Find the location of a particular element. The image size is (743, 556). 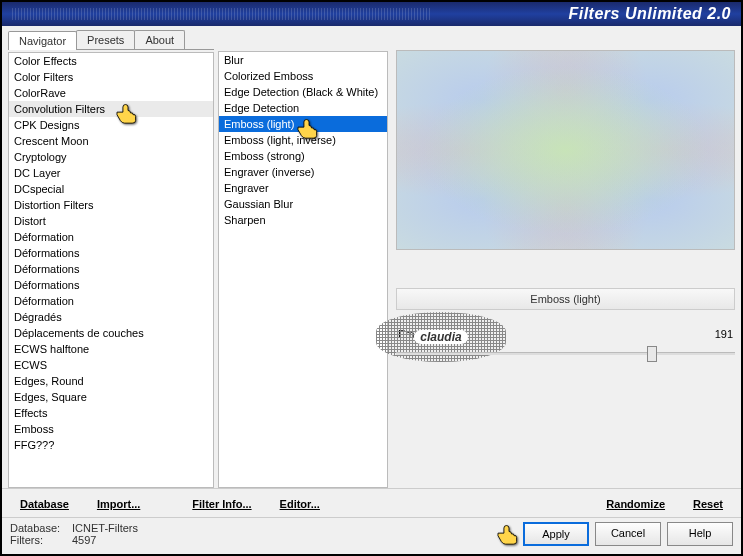

filter-item: Colorized Emboss is located at coordinates (303, 76).